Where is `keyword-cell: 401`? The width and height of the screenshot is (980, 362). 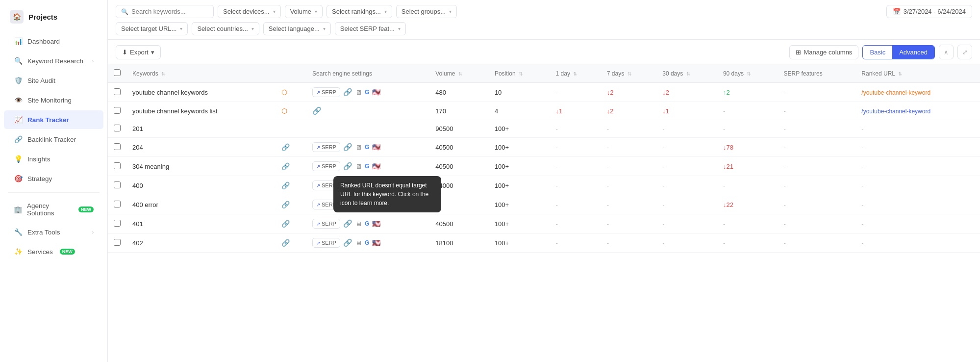
keyword-cell: 401 is located at coordinates (201, 224).